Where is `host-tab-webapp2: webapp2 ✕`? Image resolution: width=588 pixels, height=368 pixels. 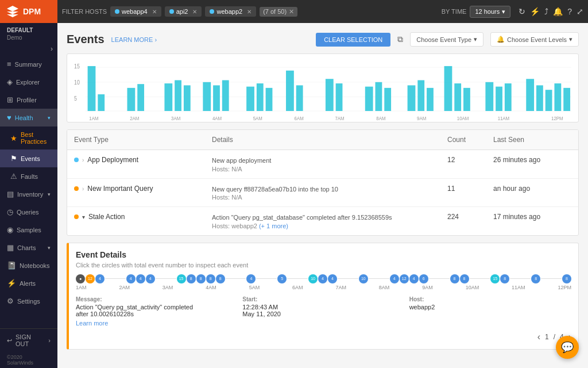 host-tab-webapp2: webapp2 ✕ is located at coordinates (231, 12).